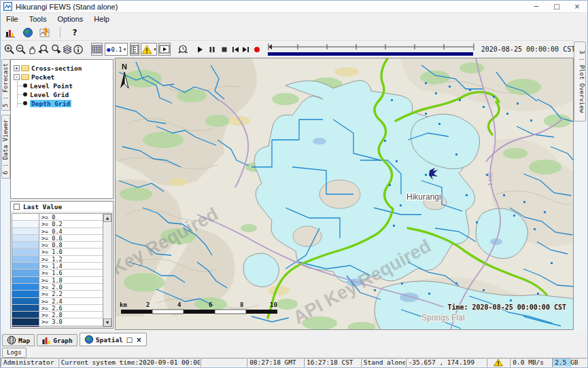 The image size is (588, 368). What do you see at coordinates (113, 339) in the screenshot?
I see `tab-spatial: Spatial □ ×` at bounding box center [113, 339].